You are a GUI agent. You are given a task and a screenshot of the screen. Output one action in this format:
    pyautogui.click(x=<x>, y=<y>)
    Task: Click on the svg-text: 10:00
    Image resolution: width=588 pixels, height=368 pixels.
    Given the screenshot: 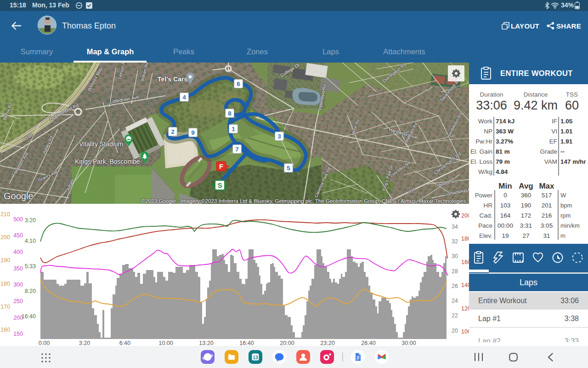 What is the action you would take?
    pyautogui.click(x=165, y=343)
    